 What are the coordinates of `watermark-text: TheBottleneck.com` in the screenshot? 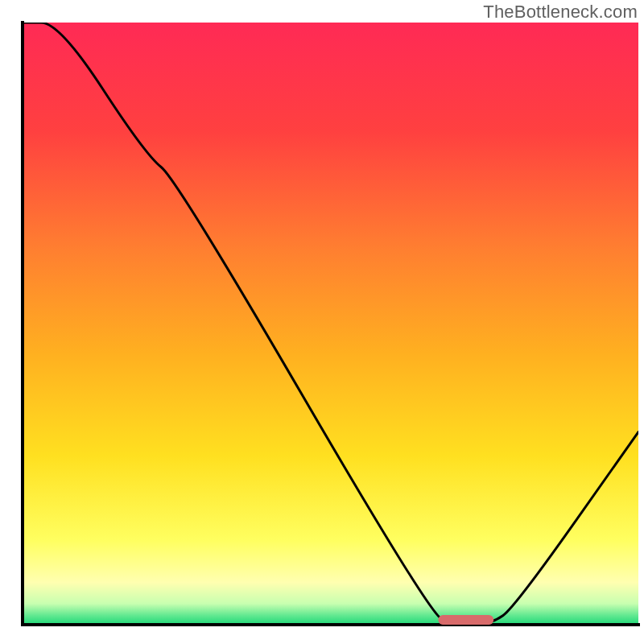 It's located at (560, 12).